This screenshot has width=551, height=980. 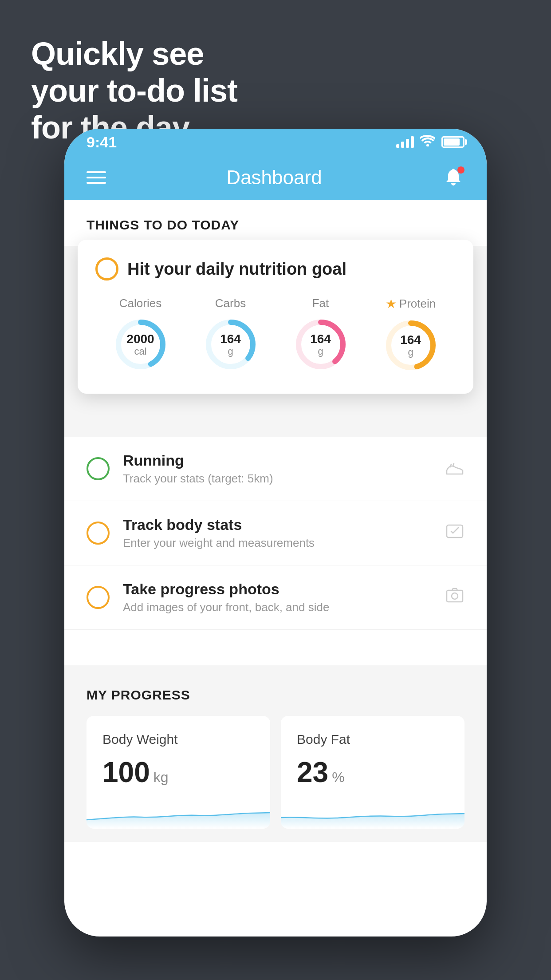 What do you see at coordinates (178, 772) in the screenshot?
I see `progress-value-row-weight: 100 kg` at bounding box center [178, 772].